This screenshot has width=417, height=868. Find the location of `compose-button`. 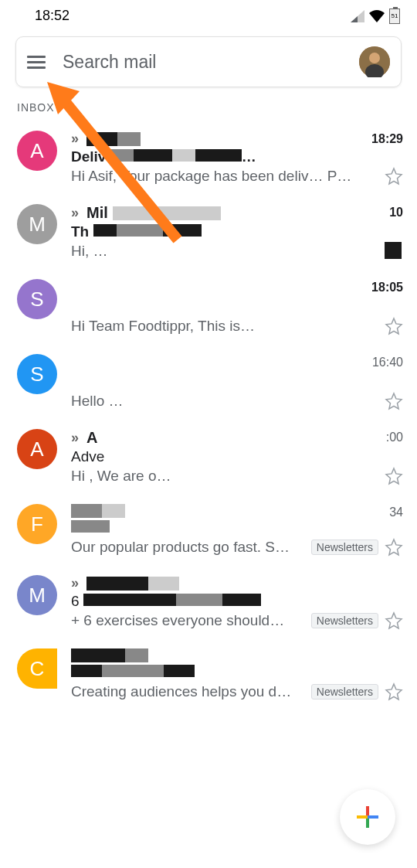

compose-button is located at coordinates (368, 817).